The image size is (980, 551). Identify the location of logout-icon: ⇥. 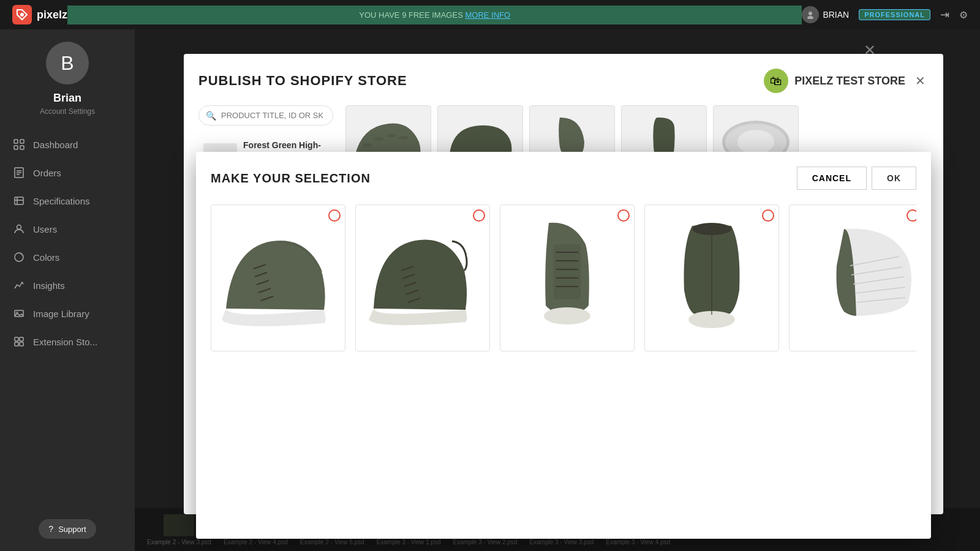
(944, 15).